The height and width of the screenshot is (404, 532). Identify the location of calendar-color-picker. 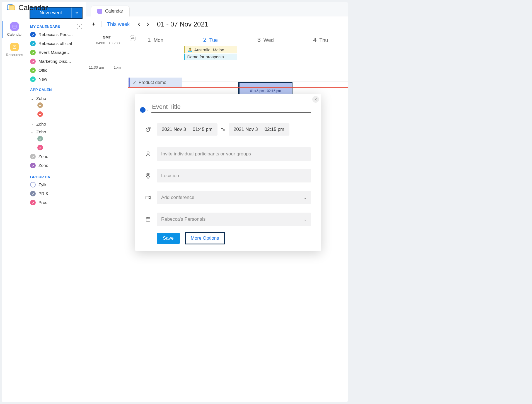
(143, 110).